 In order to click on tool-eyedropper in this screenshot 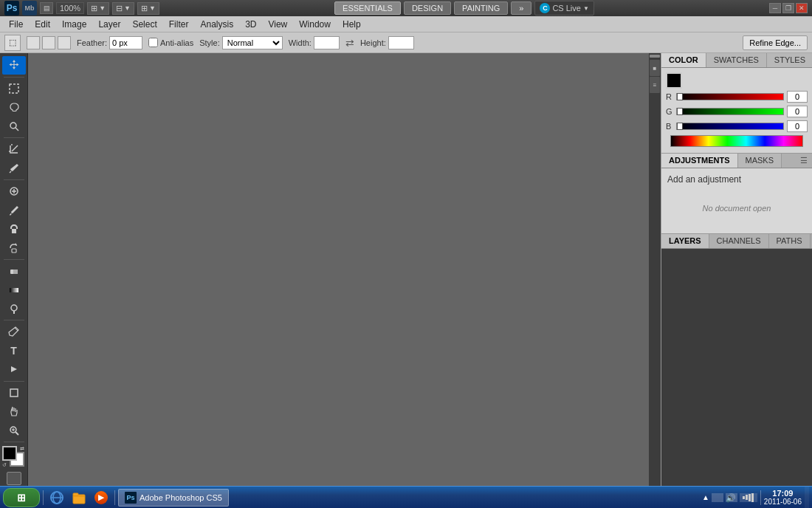, I will do `click(14, 168)`.